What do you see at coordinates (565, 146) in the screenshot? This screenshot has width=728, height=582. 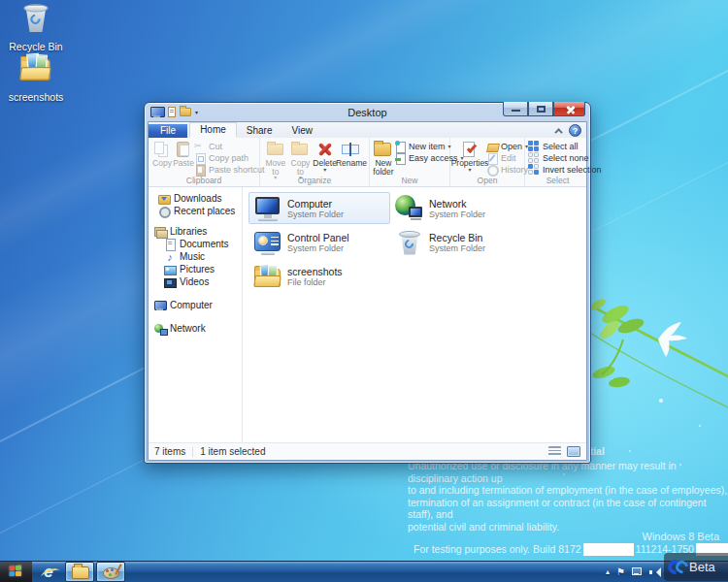 I see `select-all-button: Select all` at bounding box center [565, 146].